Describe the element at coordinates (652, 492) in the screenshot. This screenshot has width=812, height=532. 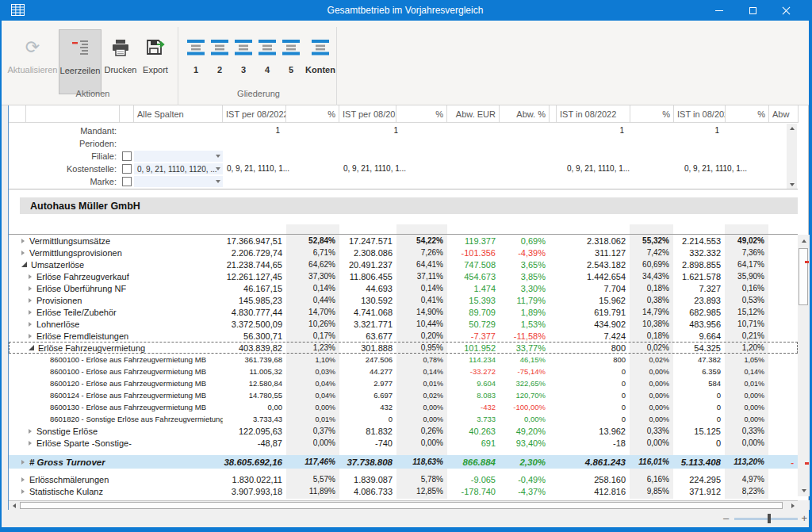
I see `row-value-cell: 9,85%` at that location.